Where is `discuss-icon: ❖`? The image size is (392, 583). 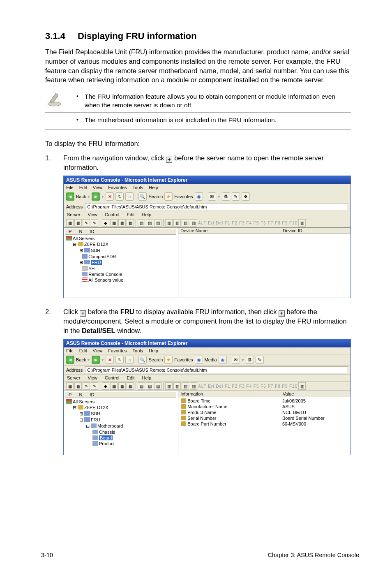 discuss-icon: ❖ is located at coordinates (246, 197).